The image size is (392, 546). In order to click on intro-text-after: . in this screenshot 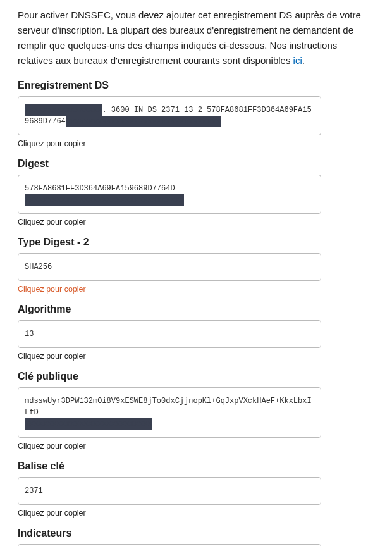, I will do `click(303, 61)`.